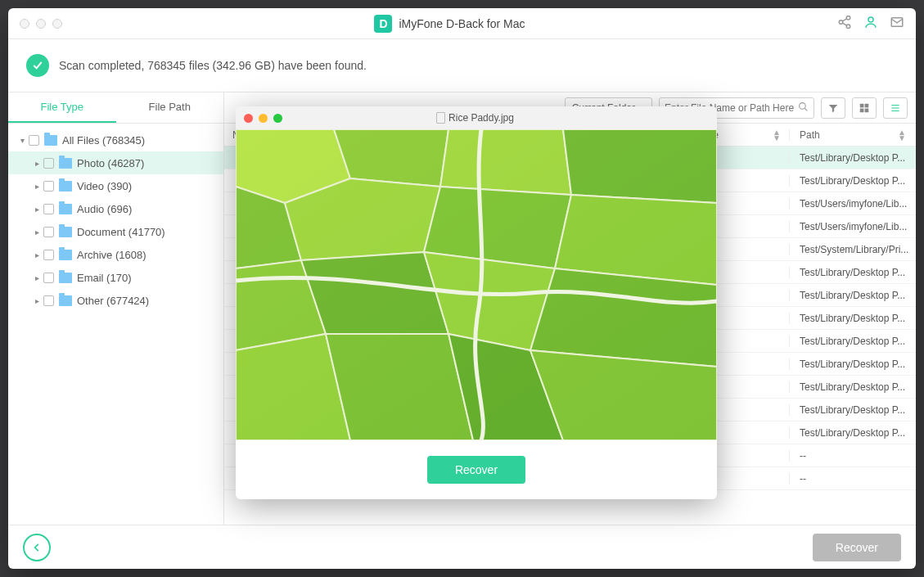 The image size is (924, 577). Describe the element at coordinates (383, 24) in the screenshot. I see `app-logo-icon: D` at that location.